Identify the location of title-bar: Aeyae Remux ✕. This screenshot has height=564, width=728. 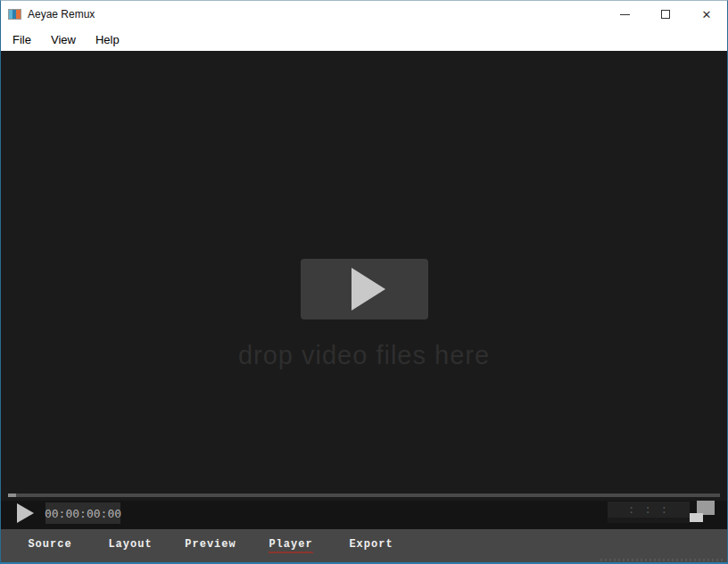
(364, 14).